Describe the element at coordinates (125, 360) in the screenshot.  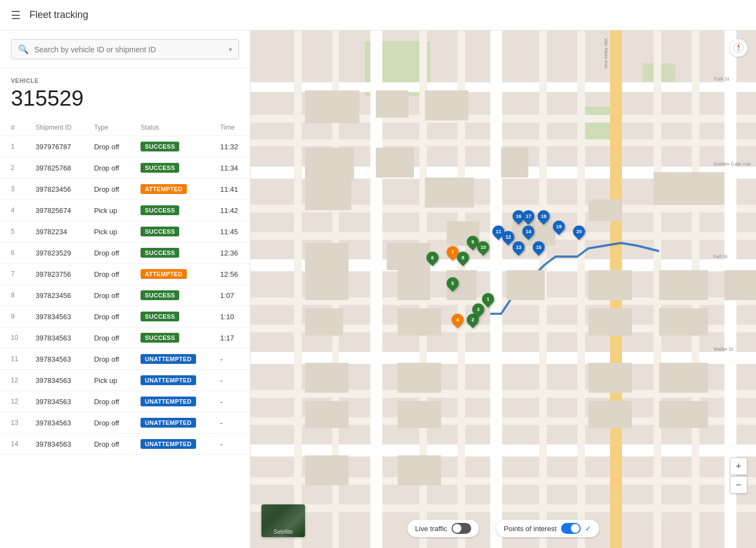
I see `table-row: 11 397834563 Drop off UNATTEMPTED -` at that location.